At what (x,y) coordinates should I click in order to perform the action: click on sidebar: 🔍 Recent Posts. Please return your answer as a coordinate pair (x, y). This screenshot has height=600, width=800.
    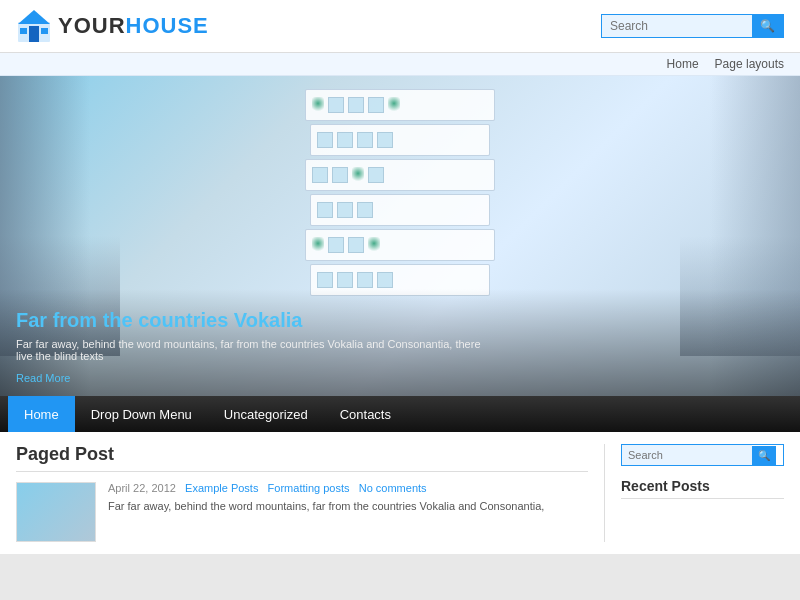
    Looking at the image, I should click on (694, 493).